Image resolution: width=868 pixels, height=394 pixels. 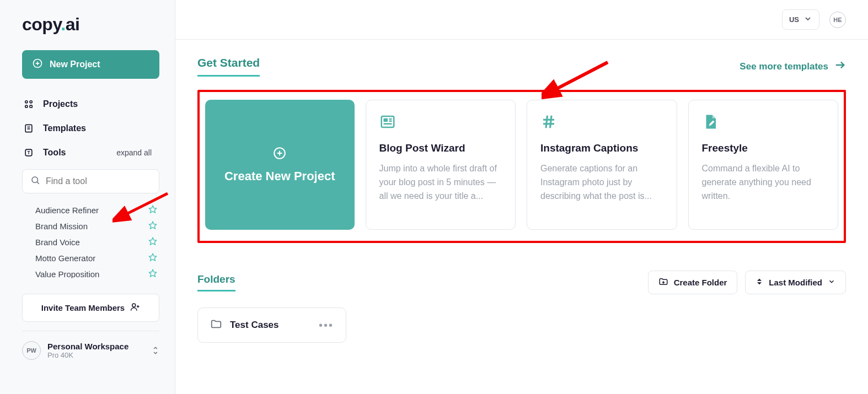 What do you see at coordinates (87, 128) in the screenshot?
I see `nav-list: Projects Templates T Tools expand all` at bounding box center [87, 128].